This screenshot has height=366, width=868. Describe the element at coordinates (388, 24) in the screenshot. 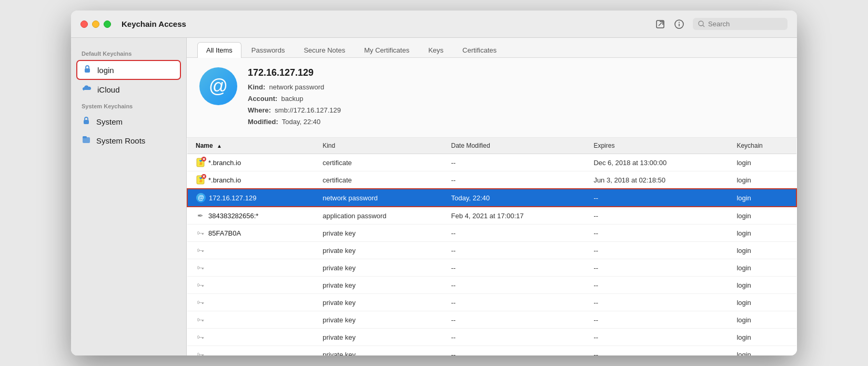

I see `window-title: Keychain Access` at that location.